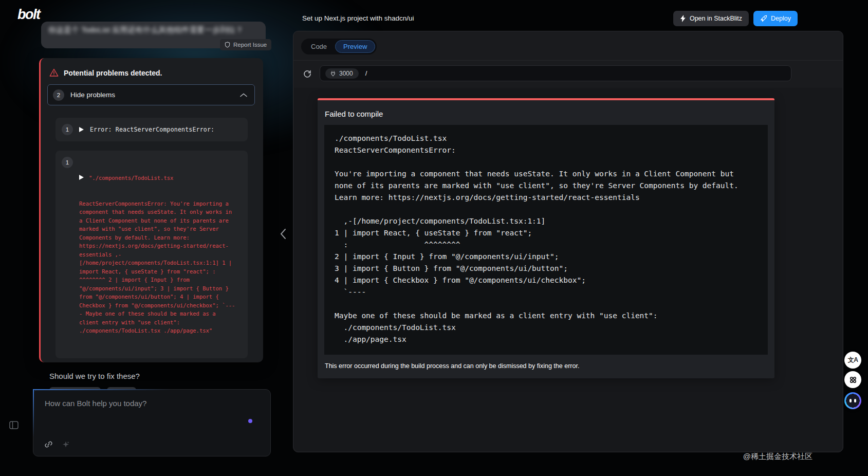  What do you see at coordinates (66, 445) in the screenshot?
I see `sparkle-icon` at bounding box center [66, 445].